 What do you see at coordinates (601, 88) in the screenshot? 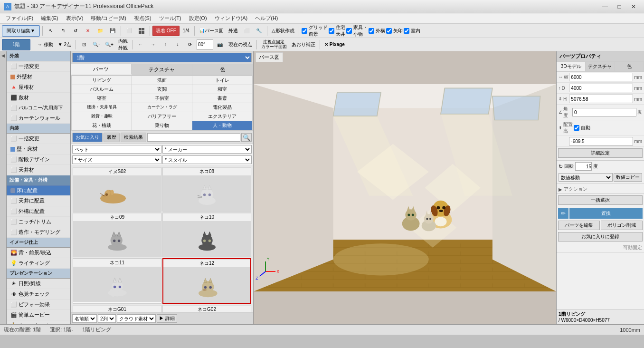
I see `d-input` at bounding box center [601, 88].